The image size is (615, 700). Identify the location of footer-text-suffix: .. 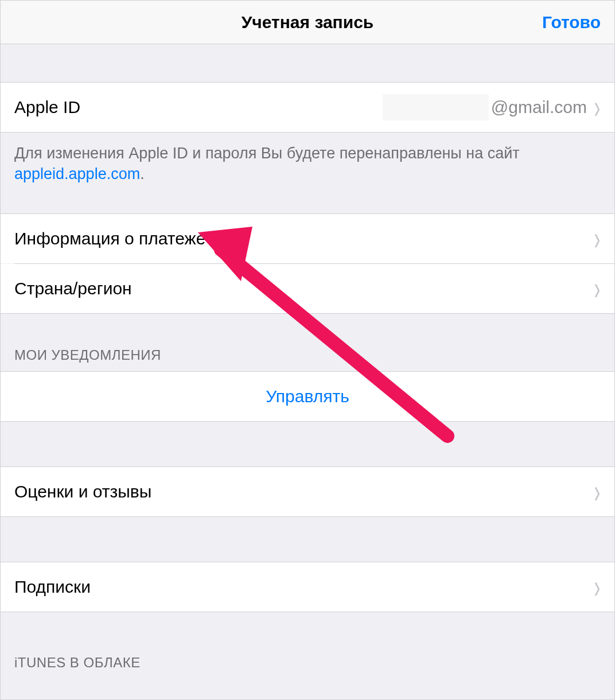
(142, 174).